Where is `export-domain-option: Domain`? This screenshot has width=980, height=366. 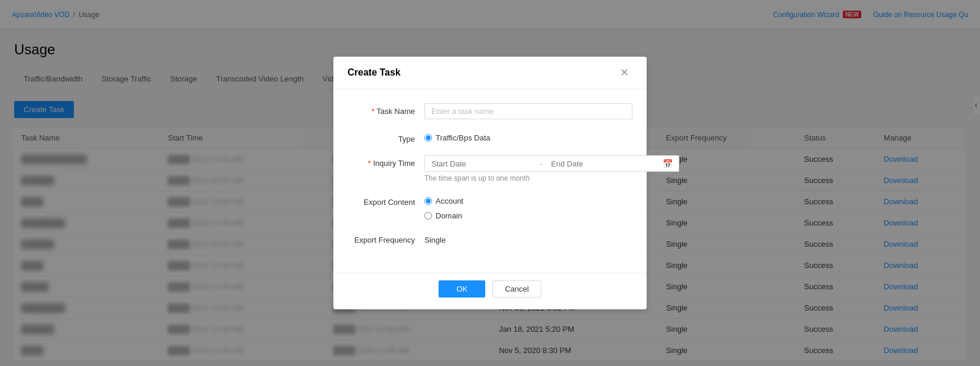
export-domain-option: Domain is located at coordinates (528, 216).